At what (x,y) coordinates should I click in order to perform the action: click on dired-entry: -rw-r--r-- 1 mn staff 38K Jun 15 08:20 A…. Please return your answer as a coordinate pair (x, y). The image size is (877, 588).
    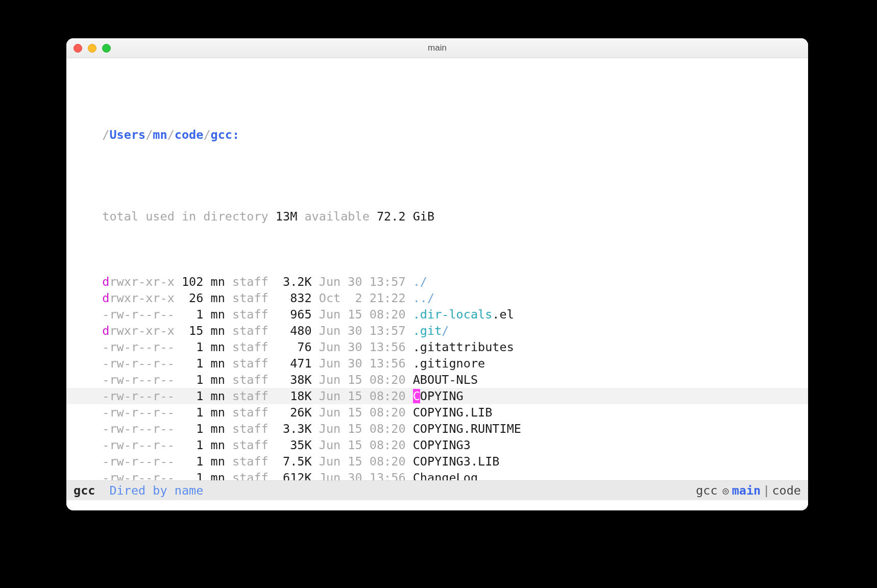
    Looking at the image, I should click on (437, 380).